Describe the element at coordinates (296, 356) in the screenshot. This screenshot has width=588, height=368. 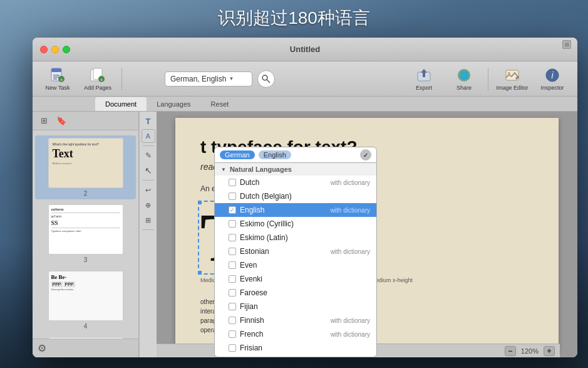
I see `lang-item-friulian: Friulian` at that location.